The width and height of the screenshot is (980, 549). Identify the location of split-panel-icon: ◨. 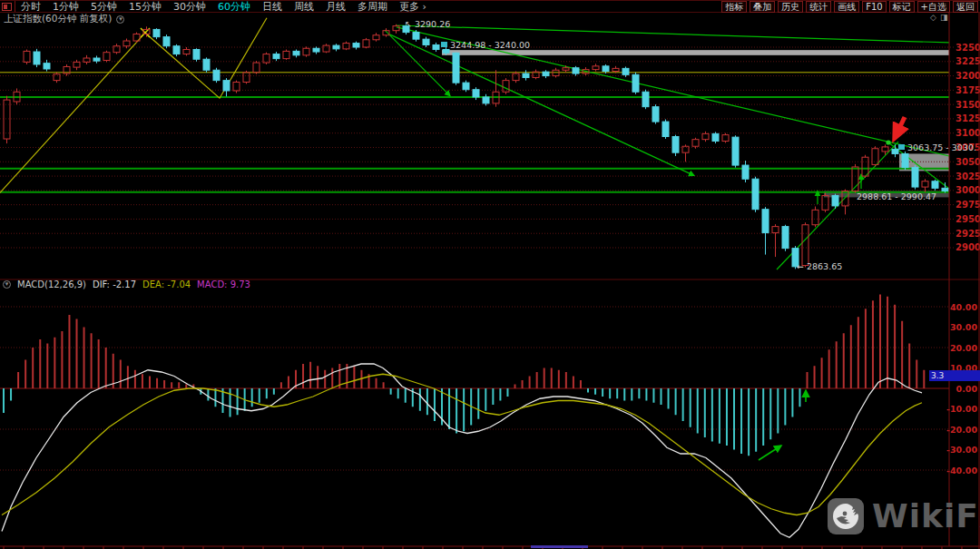
(944, 17).